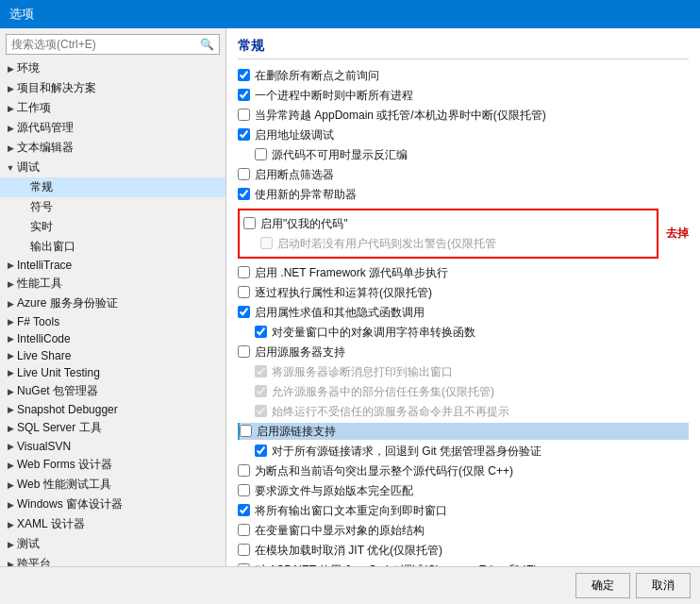 This screenshot has height=604, width=700. What do you see at coordinates (113, 187) in the screenshot?
I see `sidebar-item-general: 常规` at bounding box center [113, 187].